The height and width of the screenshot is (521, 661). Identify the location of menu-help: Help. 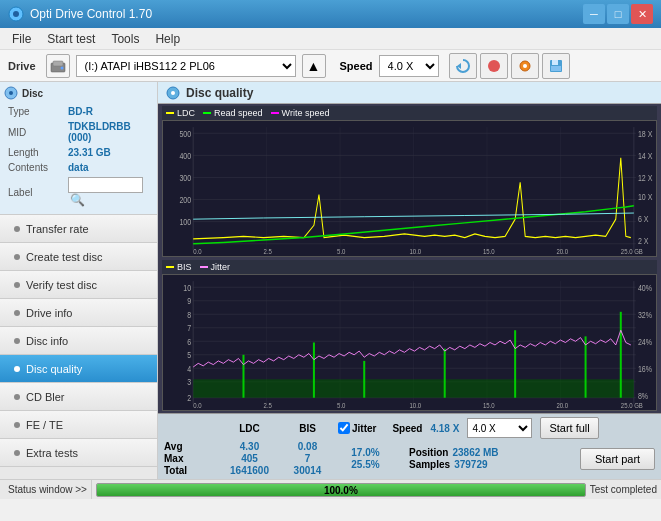
(168, 39).